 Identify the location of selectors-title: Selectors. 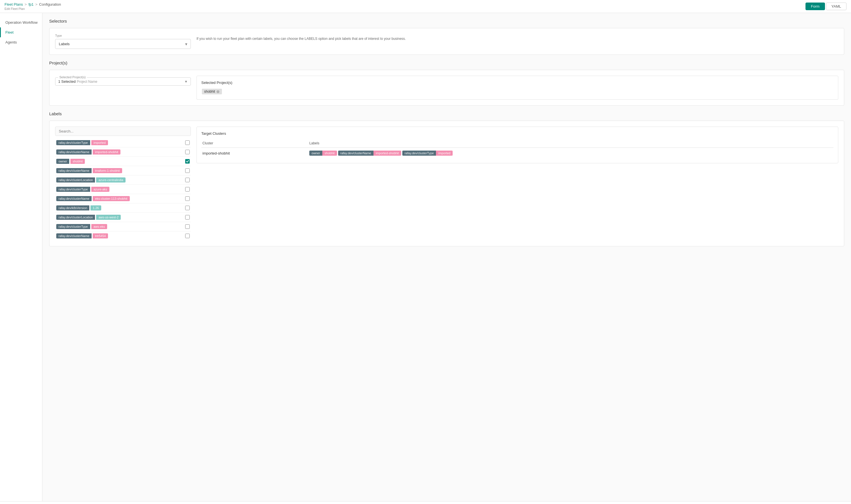
(447, 21).